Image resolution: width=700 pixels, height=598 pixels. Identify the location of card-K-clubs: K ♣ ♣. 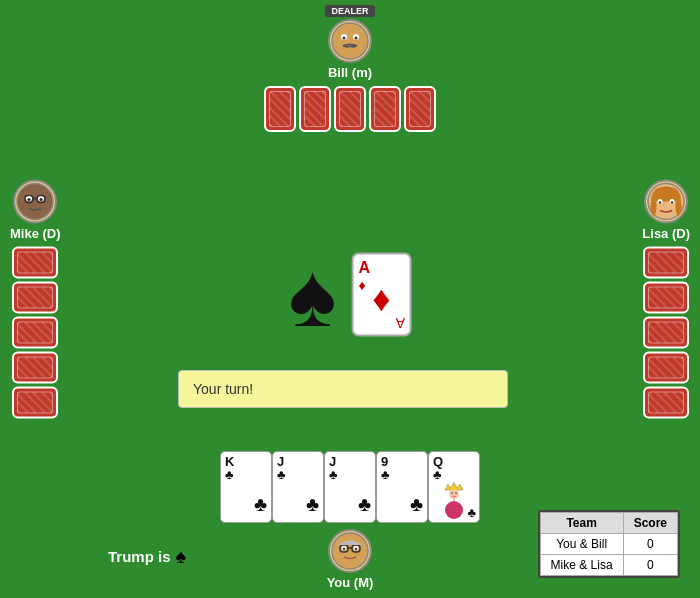
(246, 487).